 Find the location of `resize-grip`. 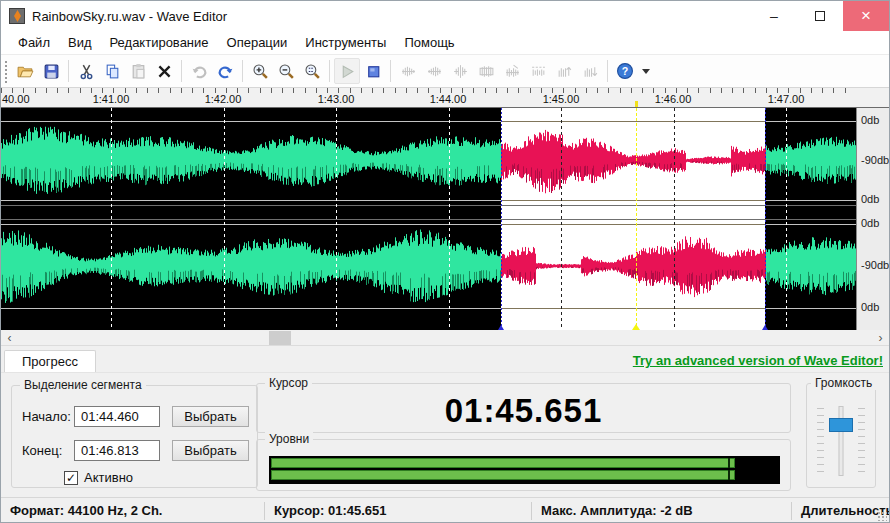

resize-grip is located at coordinates (882, 516).